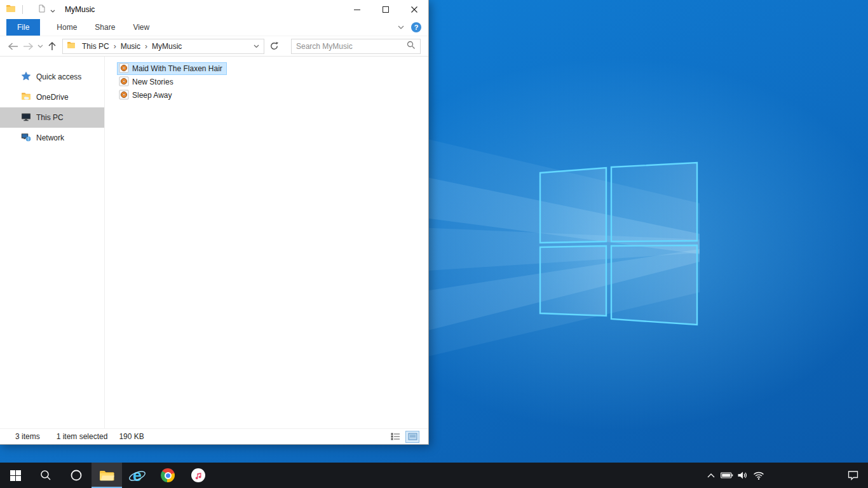  I want to click on cortana-icon, so click(76, 475).